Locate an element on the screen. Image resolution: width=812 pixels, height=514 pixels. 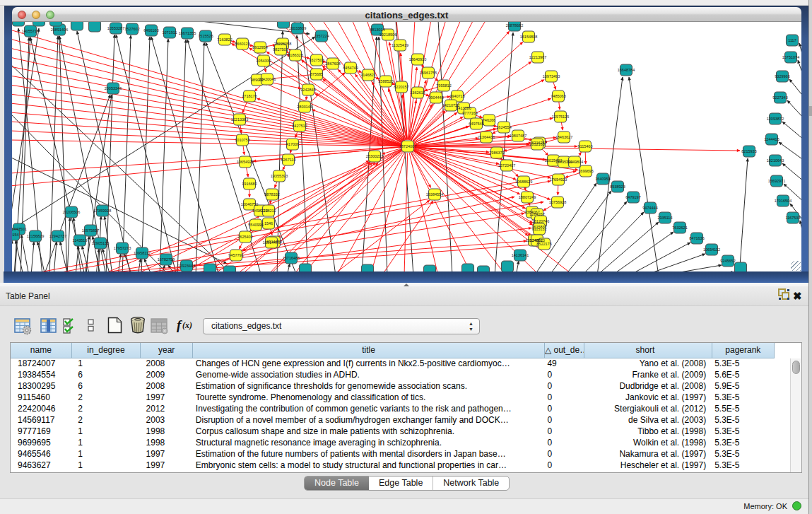
svg-text: 18724007 is located at coordinates (408, 146).